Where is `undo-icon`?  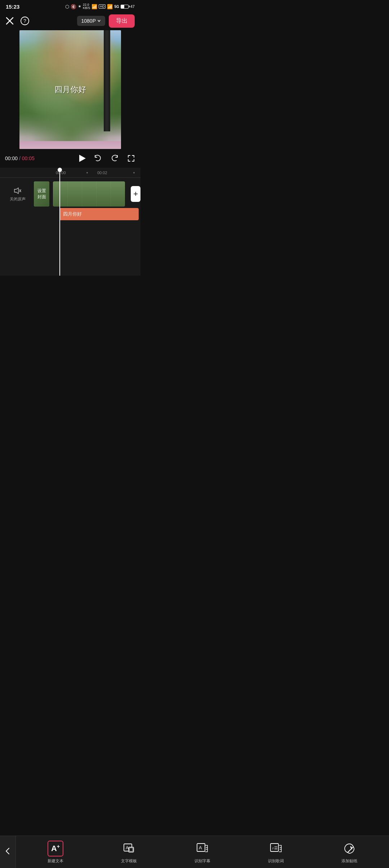
undo-icon is located at coordinates (98, 158).